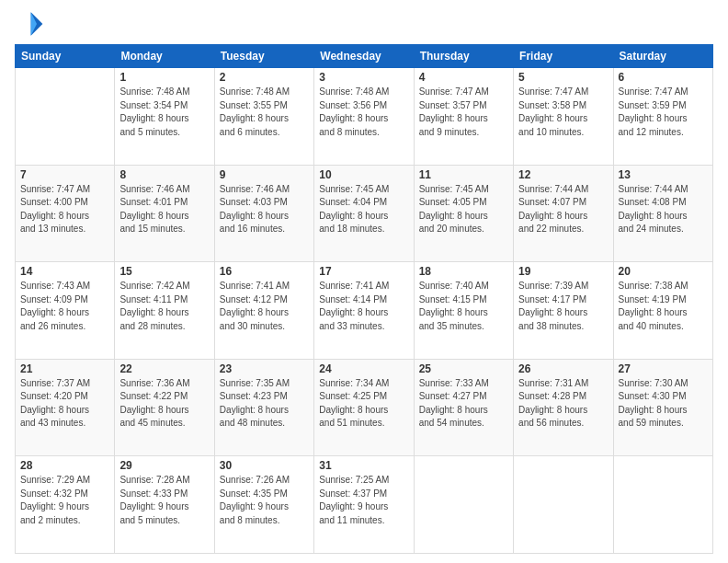  Describe the element at coordinates (264, 505) in the screenshot. I see `calendar-cell: 30Sunrise: 7:26 AMSunset: 4:35 PMDayligh…` at that location.